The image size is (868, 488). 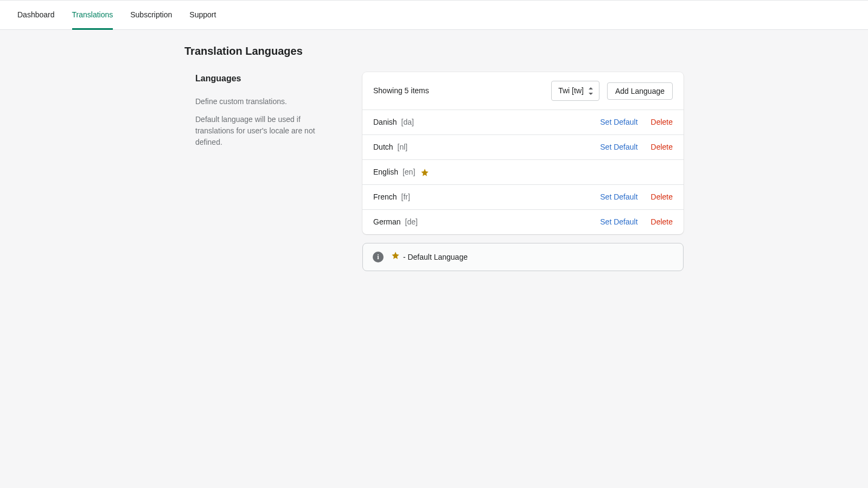 What do you see at coordinates (434, 15) in the screenshot?
I see `top-nav: Dashboard Translations Subscription Supp…` at bounding box center [434, 15].